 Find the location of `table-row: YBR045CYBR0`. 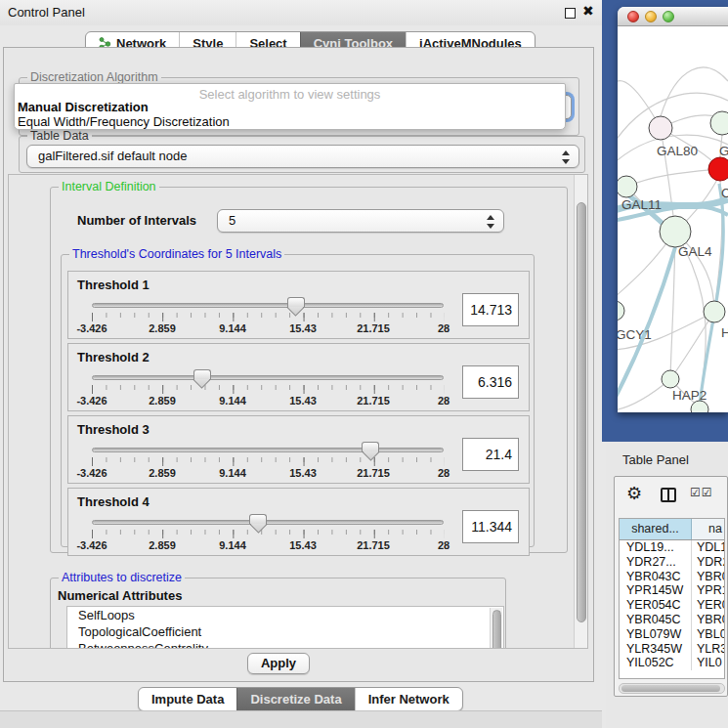

table-row: YBR045CYBR0 is located at coordinates (672, 620).